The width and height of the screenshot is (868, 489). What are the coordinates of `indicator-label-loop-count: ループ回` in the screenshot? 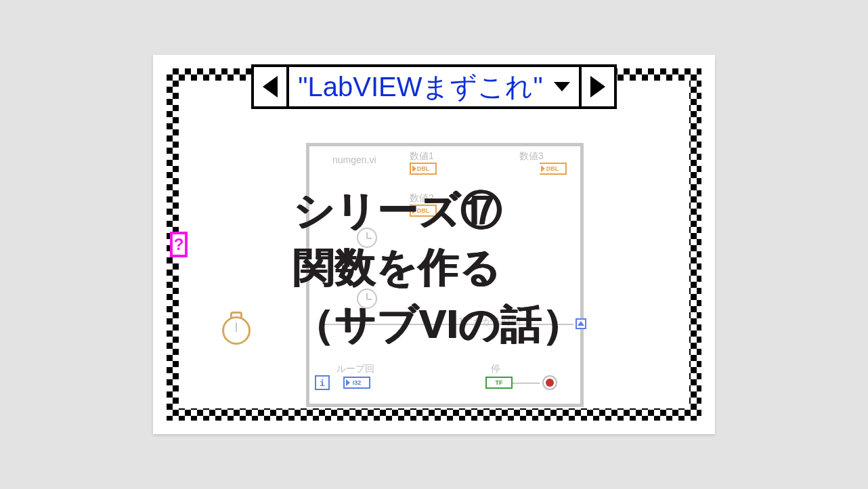 It's located at (355, 369).